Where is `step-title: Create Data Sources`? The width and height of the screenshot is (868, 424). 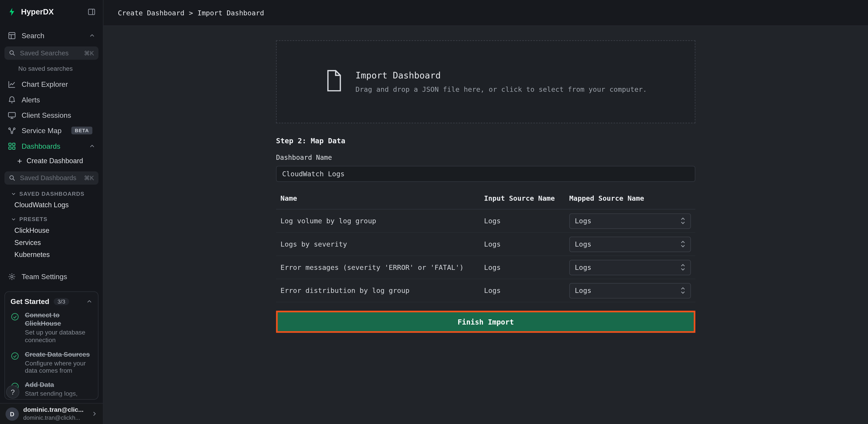 step-title: Create Data Sources is located at coordinates (58, 354).